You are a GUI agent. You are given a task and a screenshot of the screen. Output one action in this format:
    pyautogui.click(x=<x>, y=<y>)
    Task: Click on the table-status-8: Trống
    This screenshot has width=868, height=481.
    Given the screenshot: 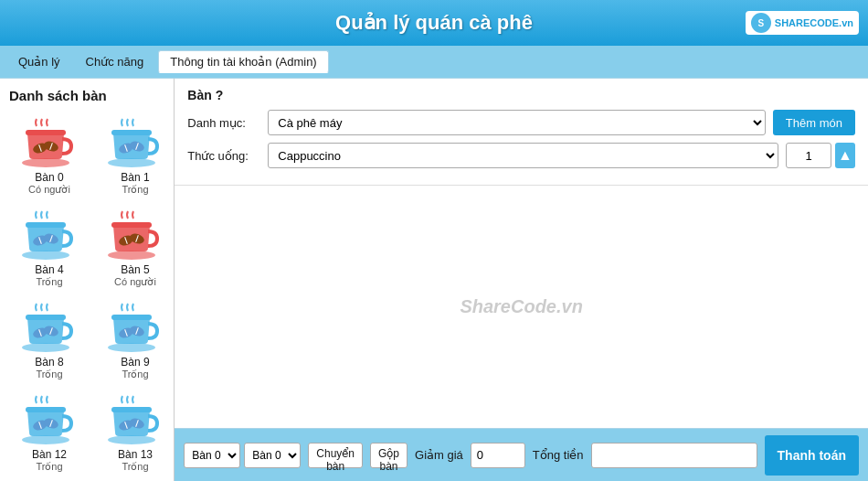 What is the action you would take?
    pyautogui.click(x=49, y=375)
    